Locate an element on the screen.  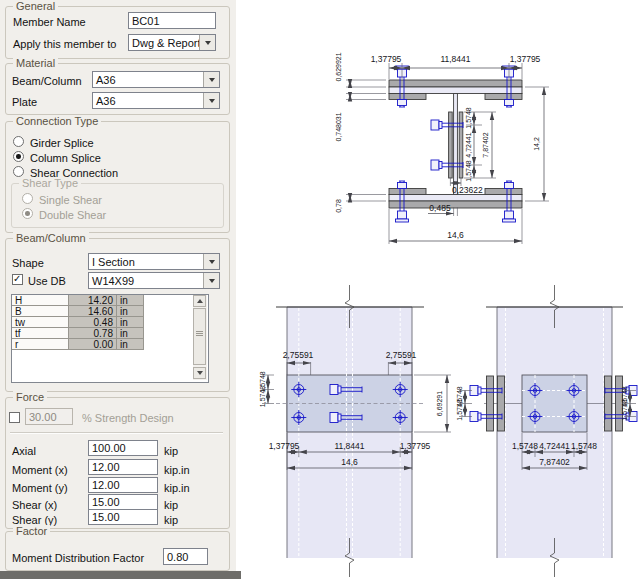
prop-name-cell: H is located at coordinates (40, 300).